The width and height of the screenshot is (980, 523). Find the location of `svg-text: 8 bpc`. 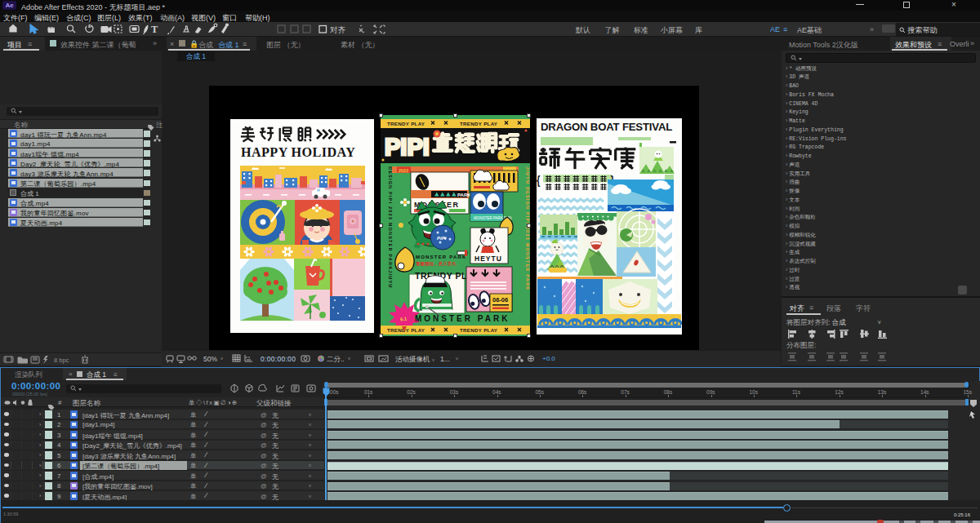

svg-text: 8 bpc is located at coordinates (62, 361).